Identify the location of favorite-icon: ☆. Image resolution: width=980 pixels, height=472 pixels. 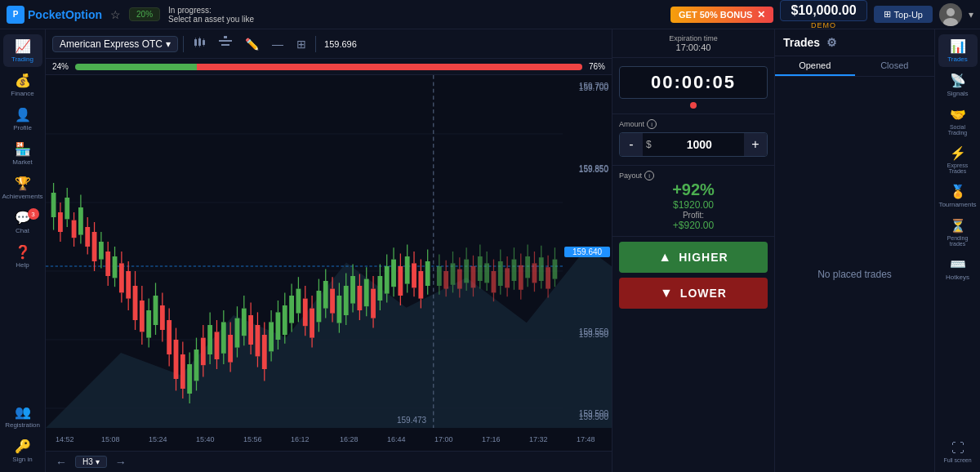
(116, 15).